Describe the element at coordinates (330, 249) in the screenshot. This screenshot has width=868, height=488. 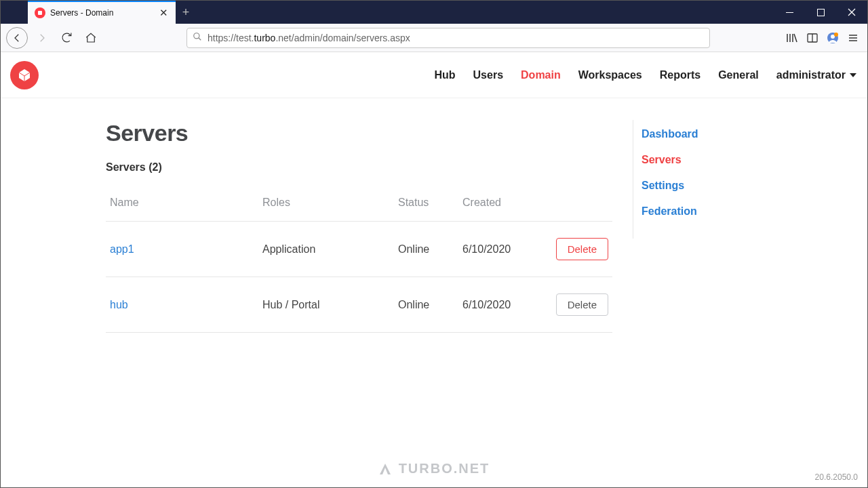
I see `server-roles: Application` at that location.